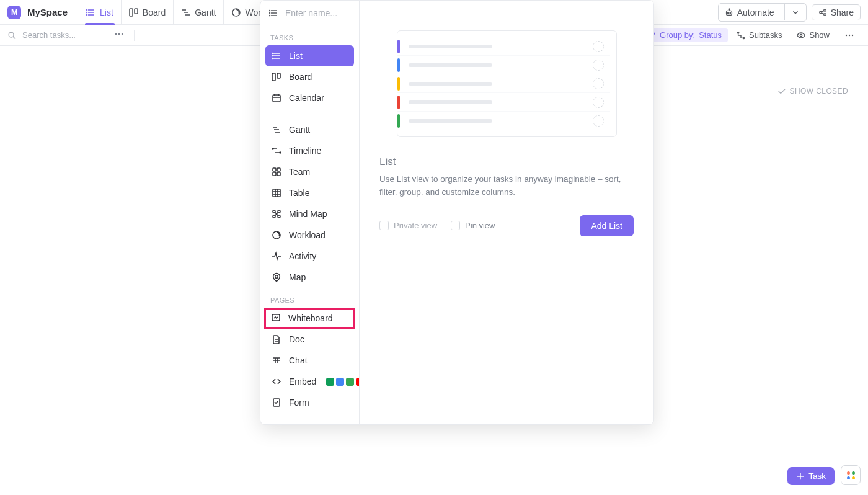  I want to click on menu-gantt: Gantt, so click(310, 130).